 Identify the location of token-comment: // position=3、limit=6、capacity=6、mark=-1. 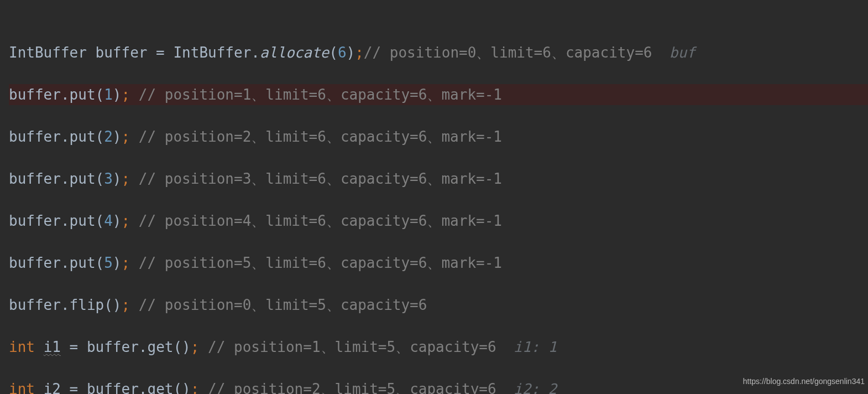
(316, 179).